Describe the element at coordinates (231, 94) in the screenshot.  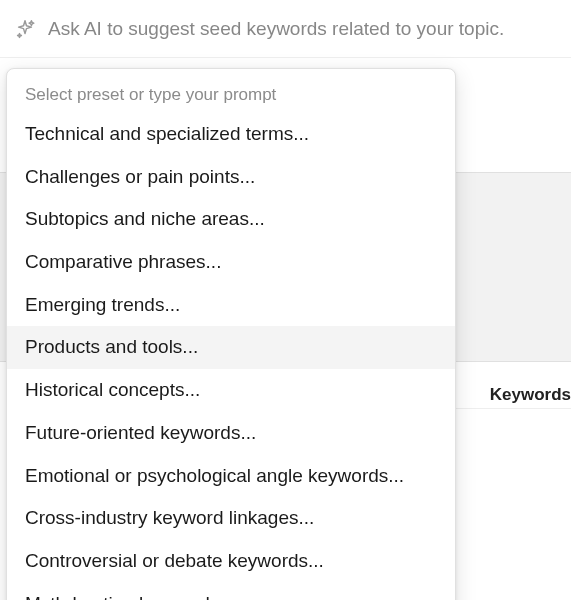
I see `dropdown-header: Select preset or type your prompt` at that location.